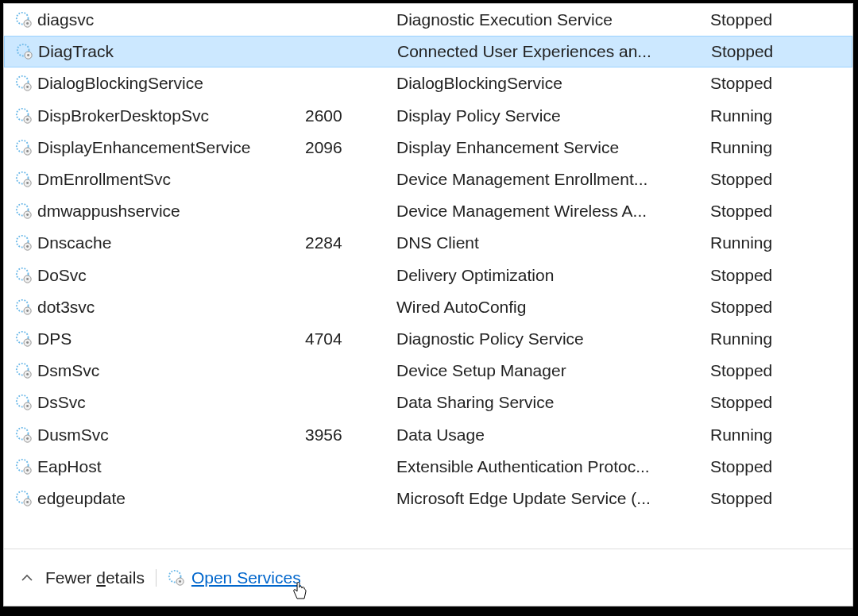 The width and height of the screenshot is (858, 616). I want to click on table-row: DusmSvc3956Data UsageRunning, so click(428, 434).